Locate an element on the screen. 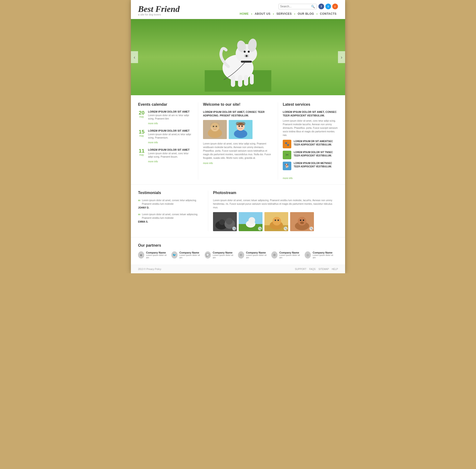 This screenshot has width=476, height=469. nav-about: ABOUT US is located at coordinates (263, 14).